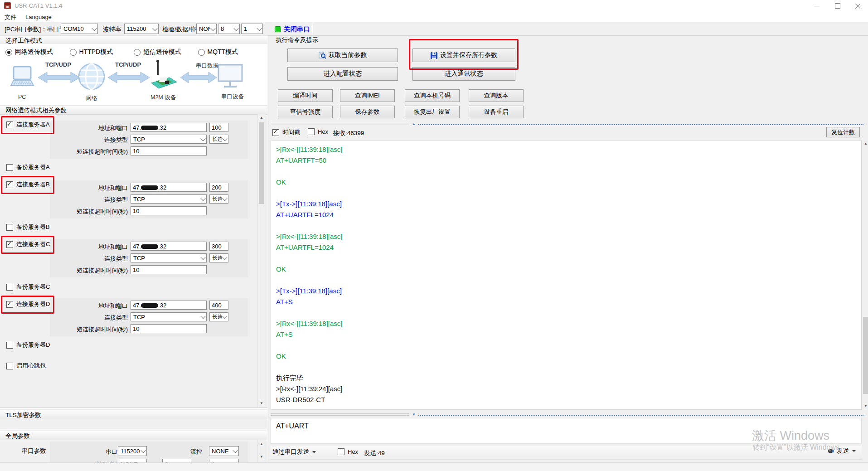 This screenshot has width=868, height=471. What do you see at coordinates (132, 451) in the screenshot?
I see `global-baud-select: 115200` at bounding box center [132, 451].